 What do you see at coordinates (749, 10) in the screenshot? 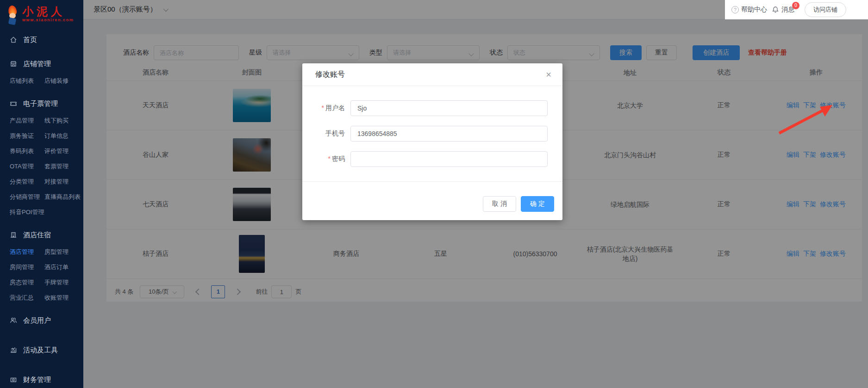
I see `help-center: ? 帮助中心` at bounding box center [749, 10].